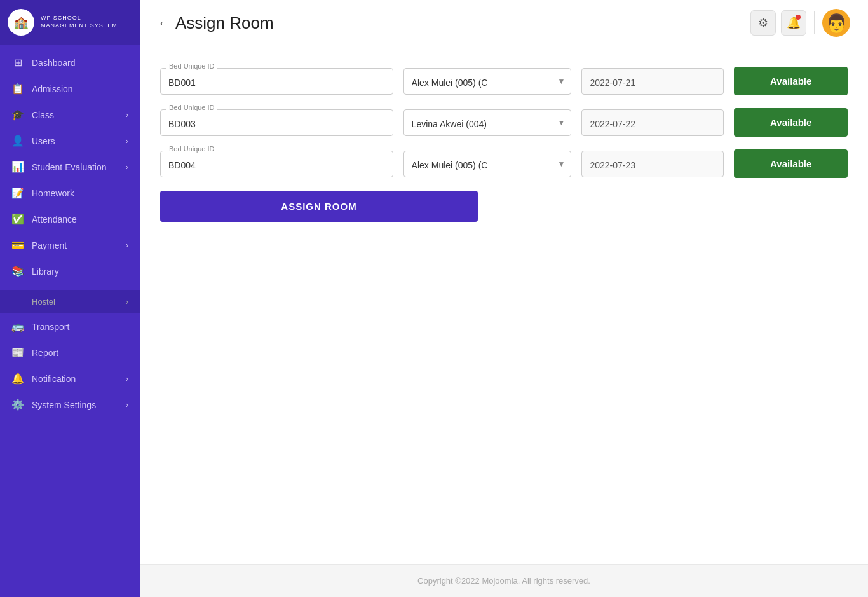 This screenshot has width=868, height=597. I want to click on bed-row: Bed Unique ID Levina Akwei (004) ▼ Avail…, so click(504, 122).